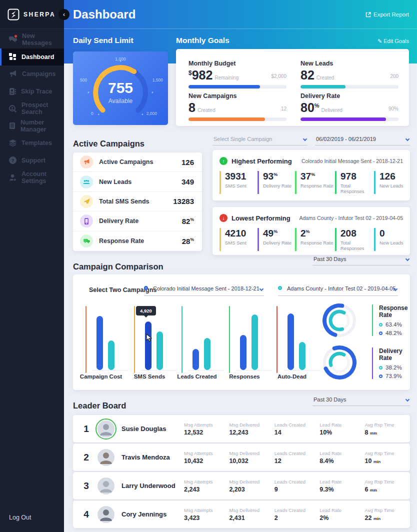  I want to click on question-circle-icon: ?, so click(13, 160).